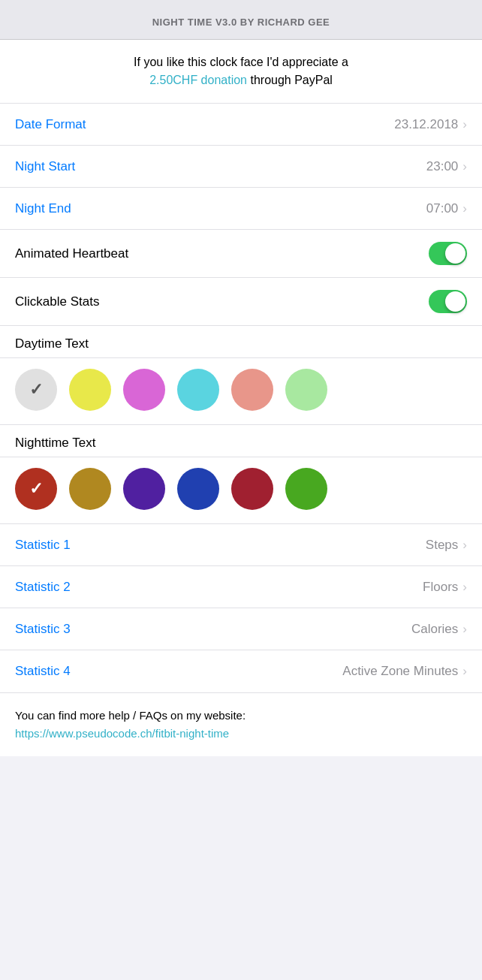 The width and height of the screenshot is (482, 980). Describe the element at coordinates (144, 390) in the screenshot. I see `daytime-color-pink-purple` at that location.